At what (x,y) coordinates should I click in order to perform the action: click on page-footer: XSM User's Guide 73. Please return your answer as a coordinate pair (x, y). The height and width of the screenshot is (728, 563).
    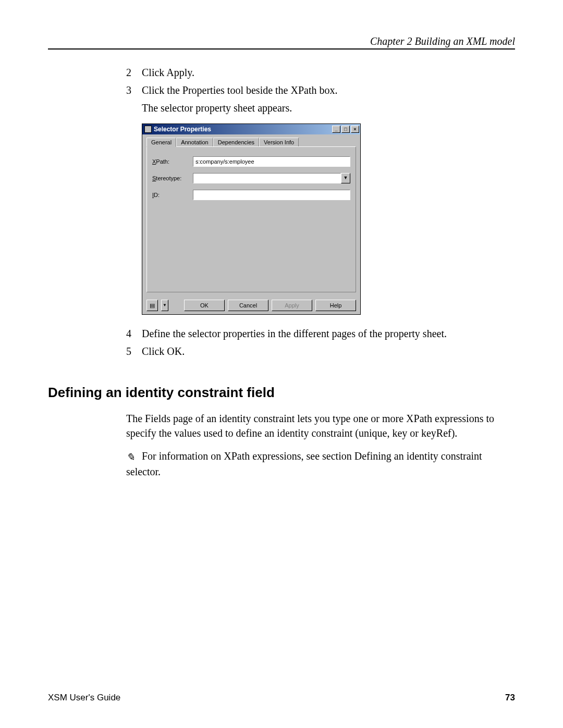
    Looking at the image, I should click on (282, 698).